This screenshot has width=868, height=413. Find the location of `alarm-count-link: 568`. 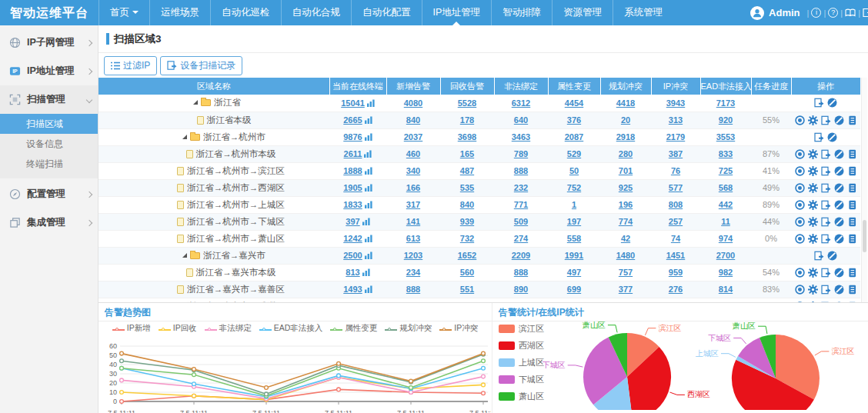

alarm-count-link: 568 is located at coordinates (726, 188).